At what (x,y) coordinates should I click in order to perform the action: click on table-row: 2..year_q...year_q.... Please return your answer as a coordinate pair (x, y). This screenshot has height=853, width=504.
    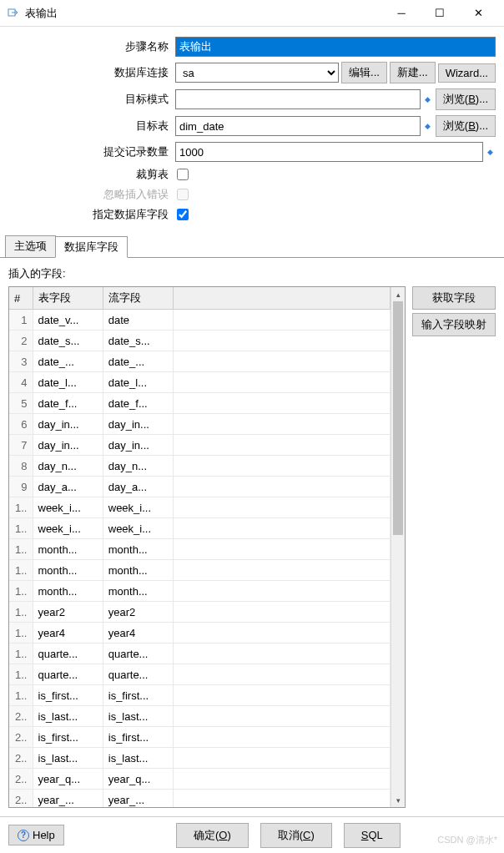
    Looking at the image, I should click on (200, 780).